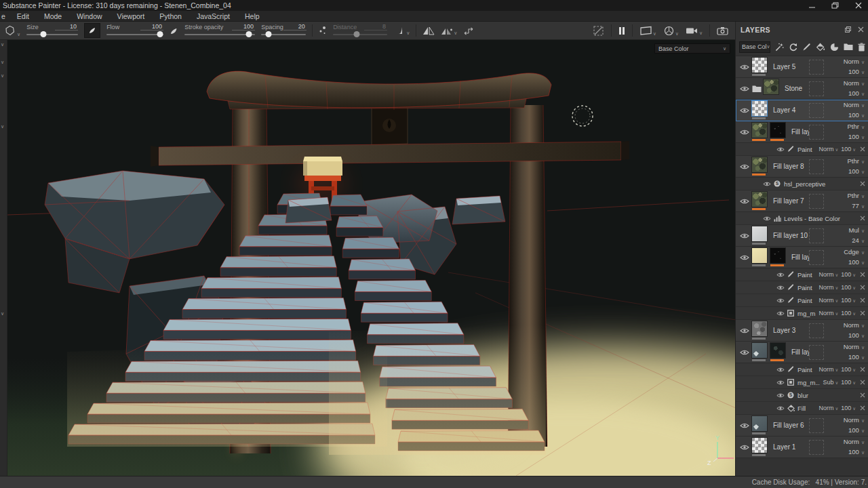  What do you see at coordinates (859, 240) in the screenshot?
I see `opacity-select: 24` at bounding box center [859, 240].